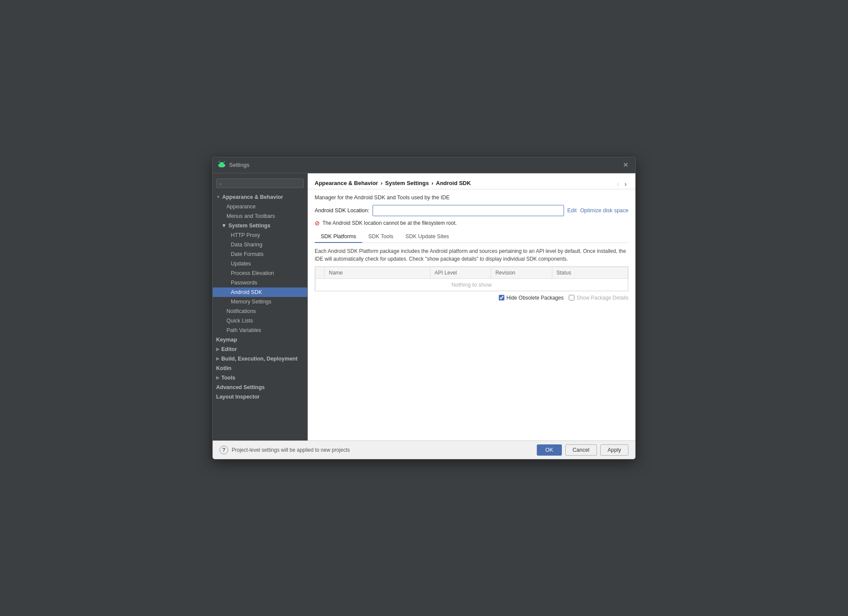 This screenshot has width=848, height=616. What do you see at coordinates (618, 184) in the screenshot?
I see `back-button: ‹` at bounding box center [618, 184].